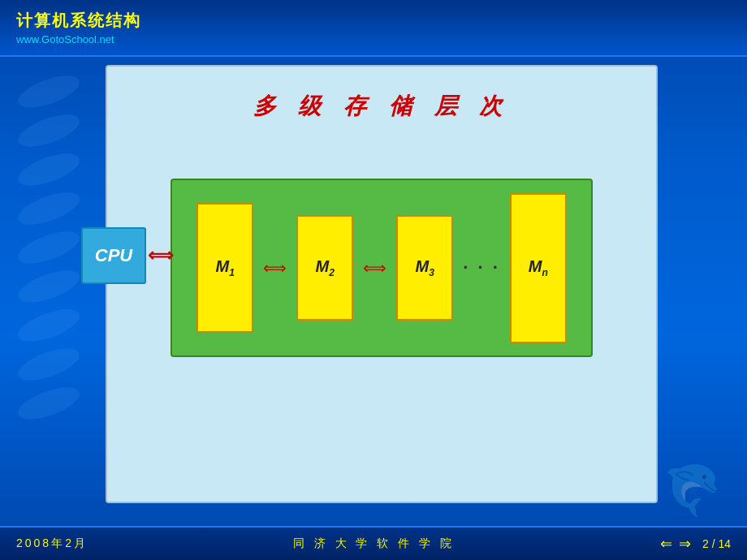  What do you see at coordinates (685, 544) in the screenshot?
I see `next-button: ⇒` at bounding box center [685, 544].